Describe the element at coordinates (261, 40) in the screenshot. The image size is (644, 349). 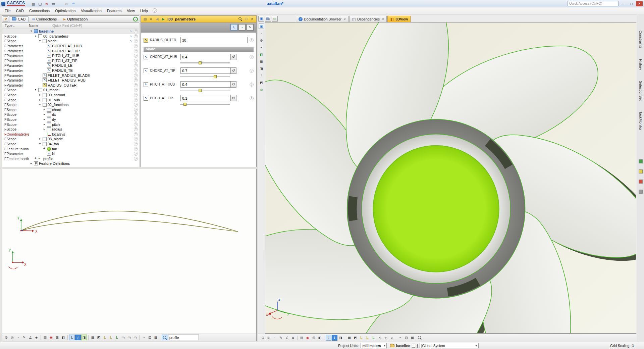
I see `wrench-icon: ⊙` at that location.